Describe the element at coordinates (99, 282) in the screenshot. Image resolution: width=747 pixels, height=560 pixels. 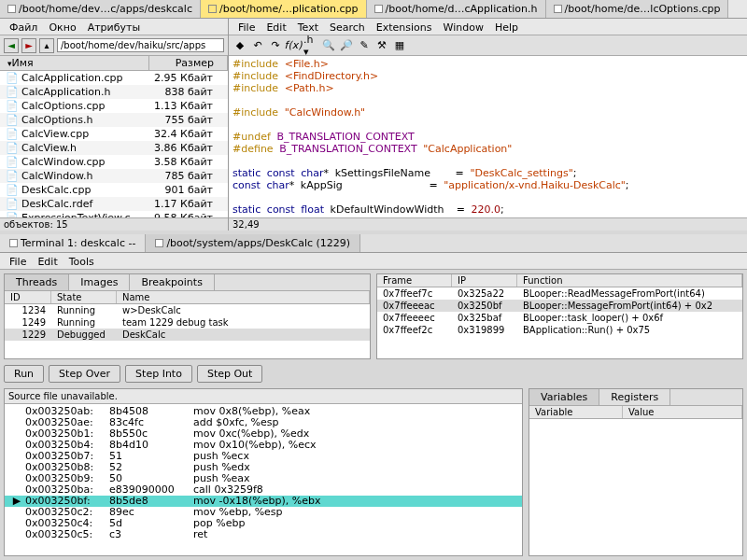
I see `tab-images: Images` at that location.